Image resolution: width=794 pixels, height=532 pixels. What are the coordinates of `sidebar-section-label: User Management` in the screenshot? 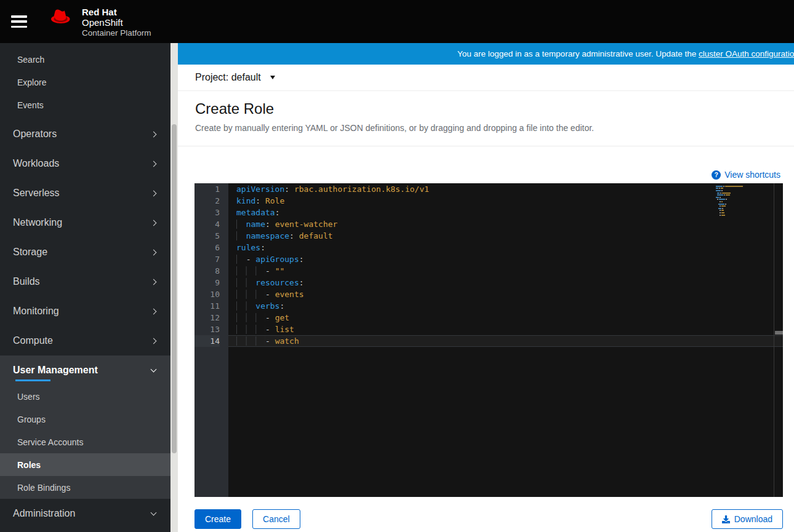 It's located at (55, 370).